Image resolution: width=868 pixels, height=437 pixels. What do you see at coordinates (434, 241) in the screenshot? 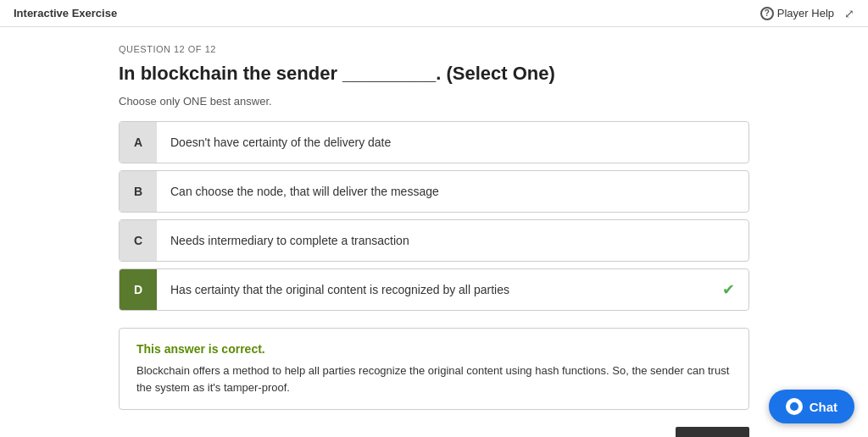
I see `option-c: C Needs intermediary to complete a trans…` at bounding box center [434, 241].